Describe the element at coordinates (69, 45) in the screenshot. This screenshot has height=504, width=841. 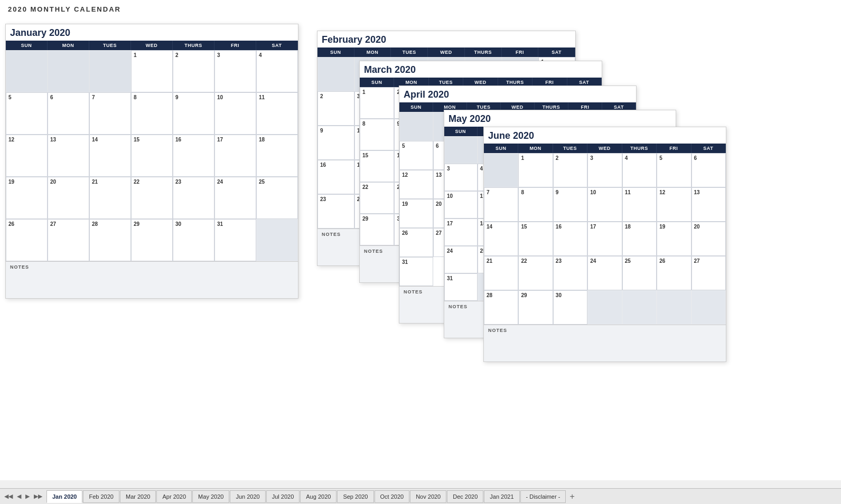
I see `jan-hdr-mon: MON` at that location.